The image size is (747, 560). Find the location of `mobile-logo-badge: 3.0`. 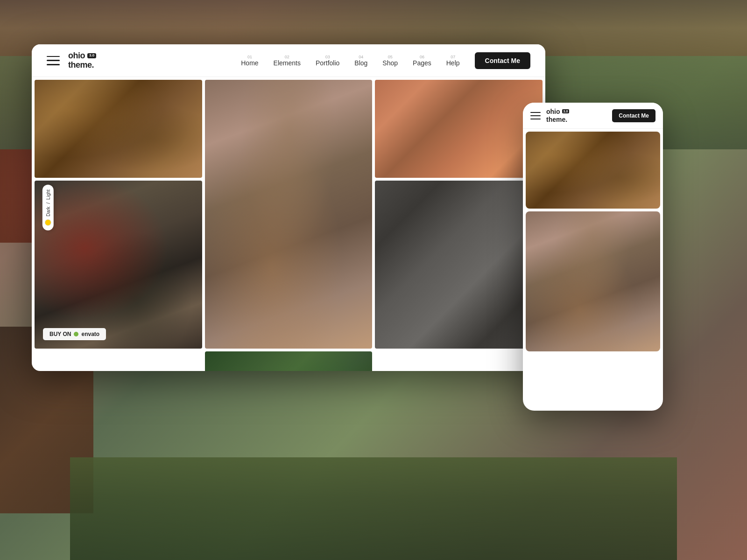

mobile-logo-badge: 3.0 is located at coordinates (566, 111).